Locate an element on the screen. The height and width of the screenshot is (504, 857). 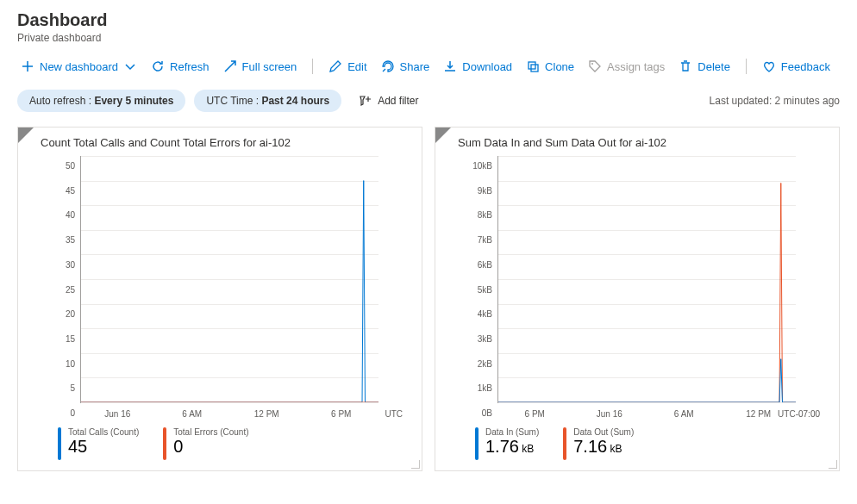
edit-button: Edit is located at coordinates (347, 66).